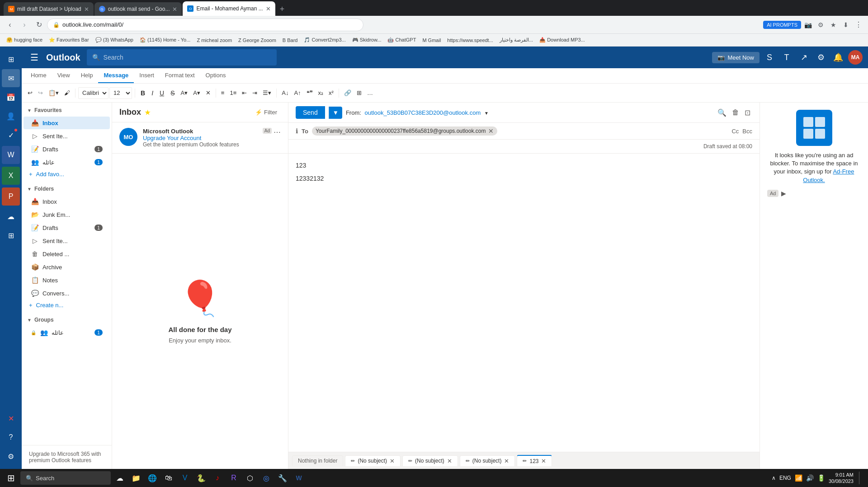 This screenshot has width=868, height=487. Describe the element at coordinates (299, 478) in the screenshot. I see `taskbar-word-icon: W` at that location.